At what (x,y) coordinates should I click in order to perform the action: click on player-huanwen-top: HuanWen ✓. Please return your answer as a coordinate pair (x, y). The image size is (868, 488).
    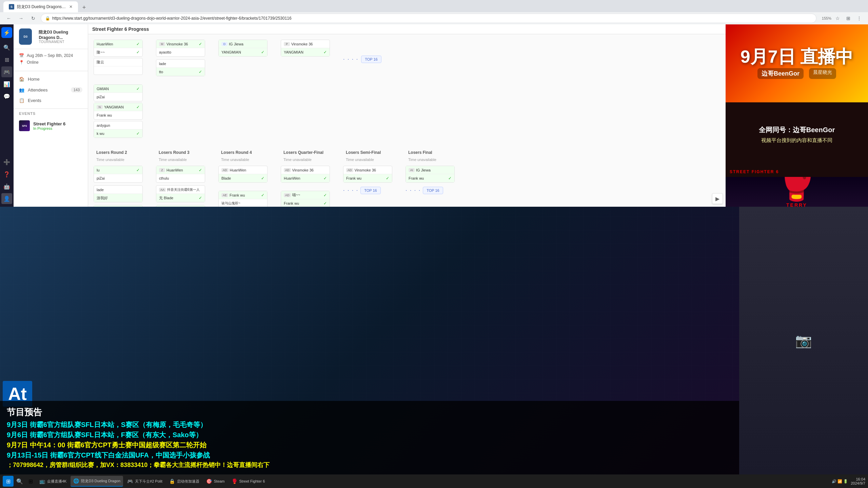
    Looking at the image, I should click on (118, 44).